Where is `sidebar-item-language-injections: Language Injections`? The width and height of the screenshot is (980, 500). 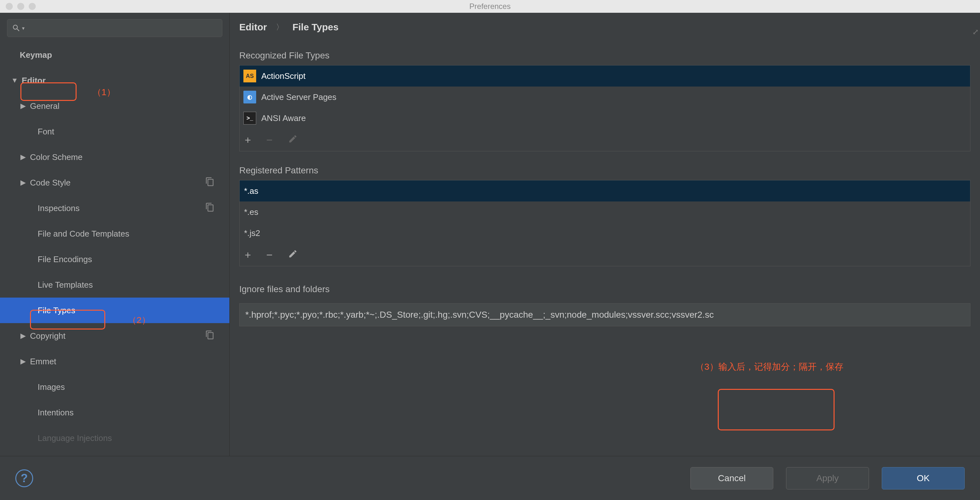
sidebar-item-language-injections: Language Injections is located at coordinates (115, 438).